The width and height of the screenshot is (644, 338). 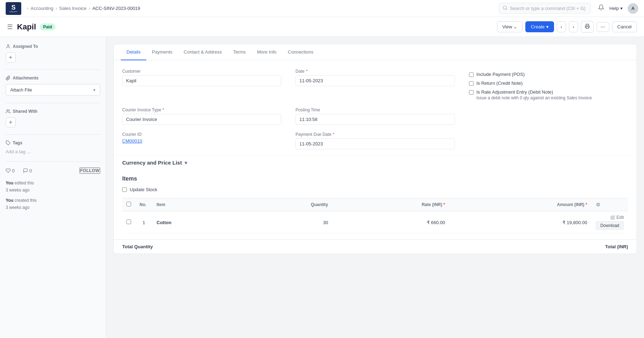 What do you see at coordinates (603, 27) in the screenshot?
I see `more-options-button: ···` at bounding box center [603, 27].